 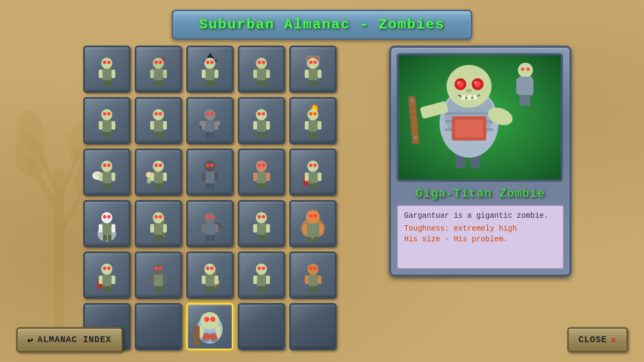 What do you see at coordinates (480, 237) in the screenshot?
I see `zombie-info-box: Gargantuar is a gigantic zombie. Toughne…` at bounding box center [480, 237].